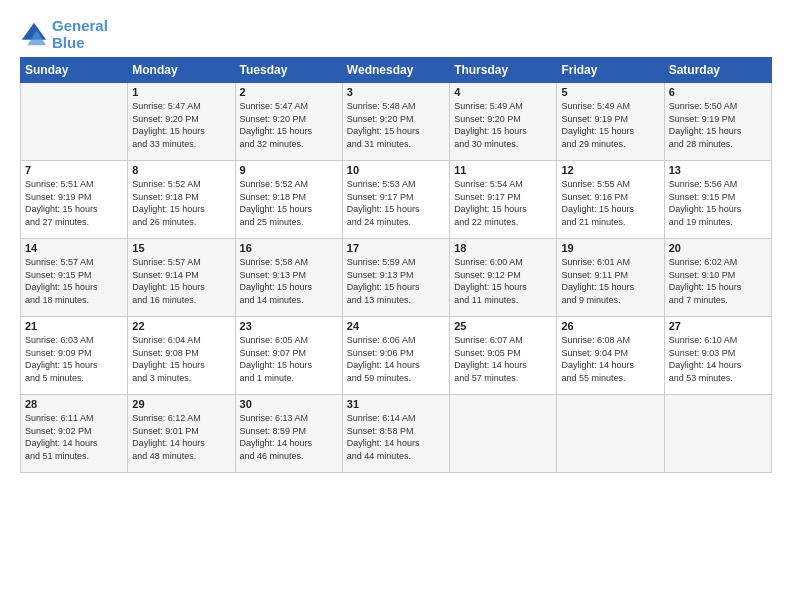 The image size is (792, 612). Describe the element at coordinates (718, 203) in the screenshot. I see `day-info: Sunrise: 5:56 AM Sunset: 9:15 PM Dayligh…` at that location.